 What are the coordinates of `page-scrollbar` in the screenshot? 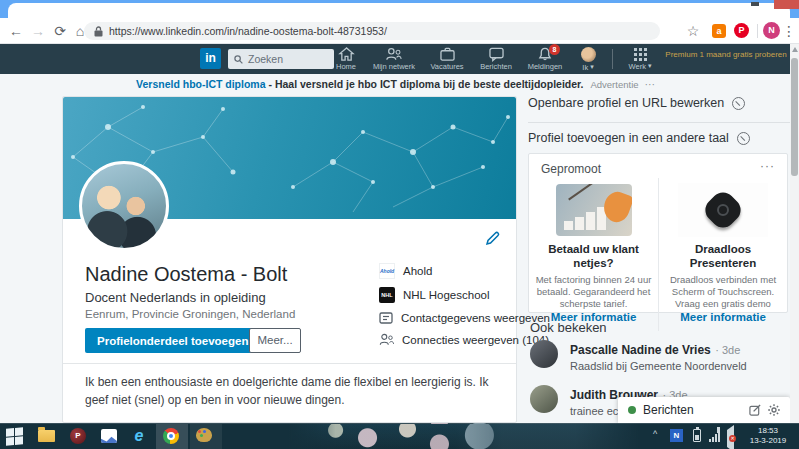 It's located at (794, 234).